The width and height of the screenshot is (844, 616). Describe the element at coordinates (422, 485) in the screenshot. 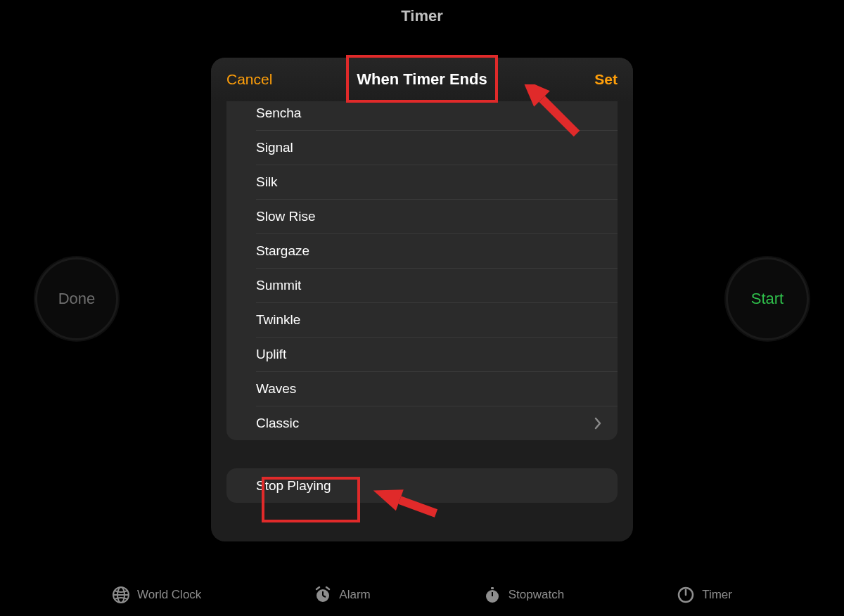

I see `stop-playing-option: Stop Playing` at that location.